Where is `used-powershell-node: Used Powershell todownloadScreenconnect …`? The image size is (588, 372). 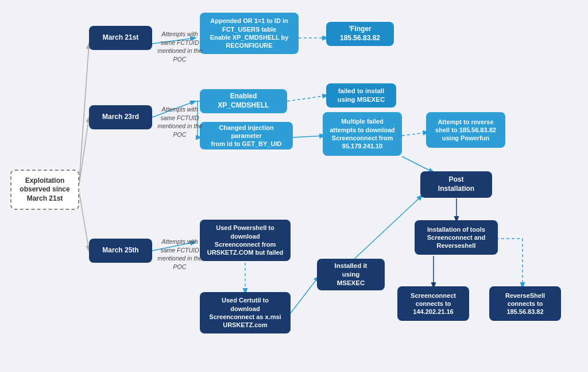 used-powershell-node: Used Powershell todownloadScreenconnect … is located at coordinates (245, 240).